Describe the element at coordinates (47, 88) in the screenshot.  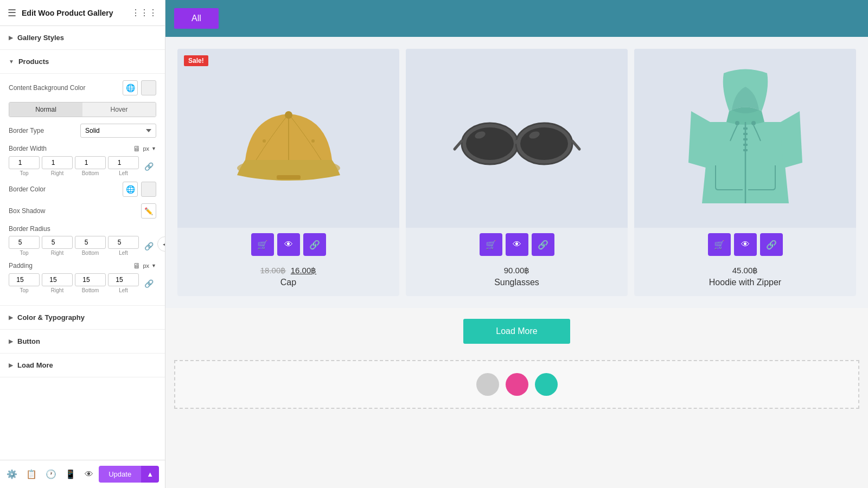
I see `bg-color-label: Content Background Color` at that location.